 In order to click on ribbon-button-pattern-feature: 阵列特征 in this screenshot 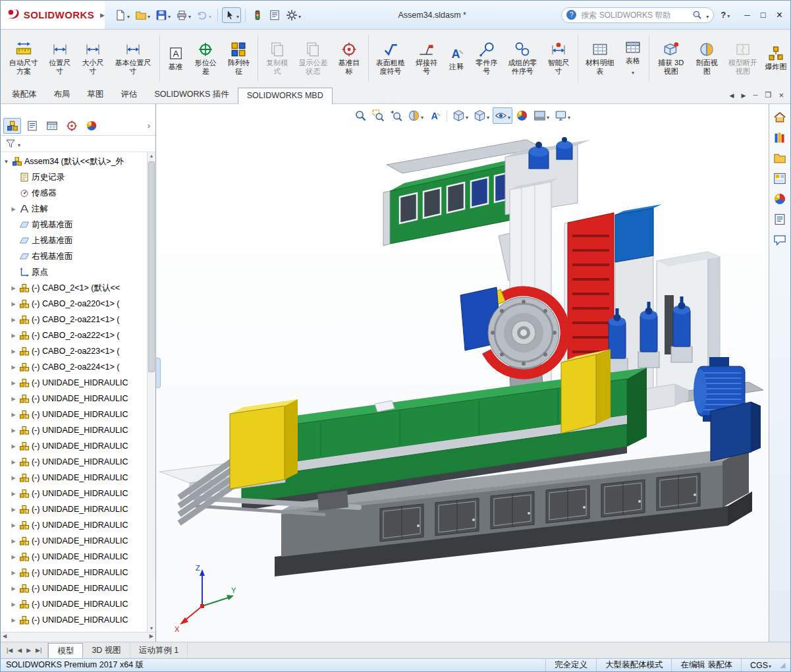, I will do `click(238, 58)`.